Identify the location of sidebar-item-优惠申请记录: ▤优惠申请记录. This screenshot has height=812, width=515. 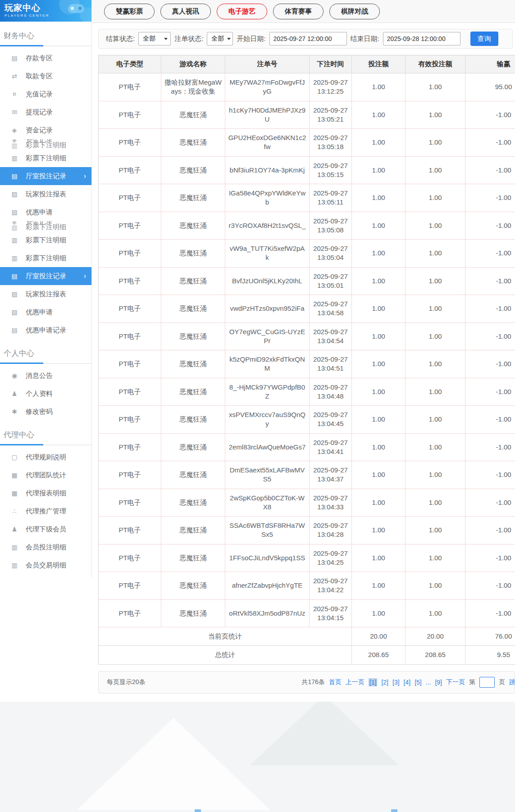
(46, 330).